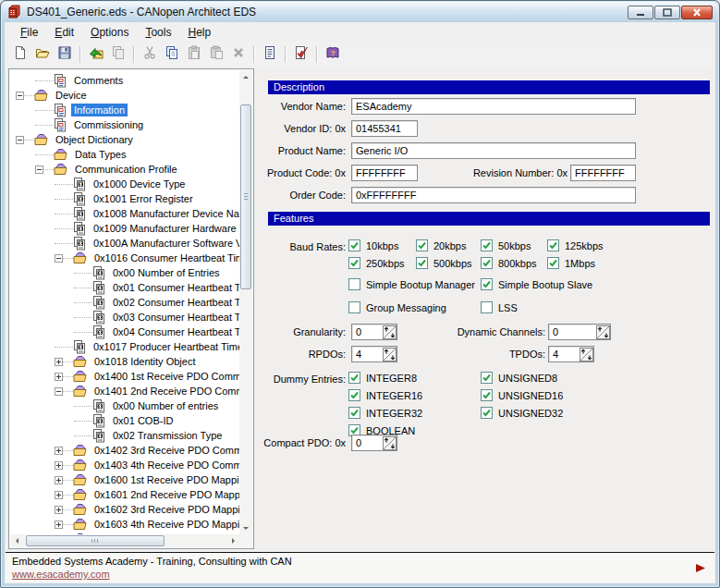  I want to click on compact-pdo-spin-buttons, so click(390, 444).